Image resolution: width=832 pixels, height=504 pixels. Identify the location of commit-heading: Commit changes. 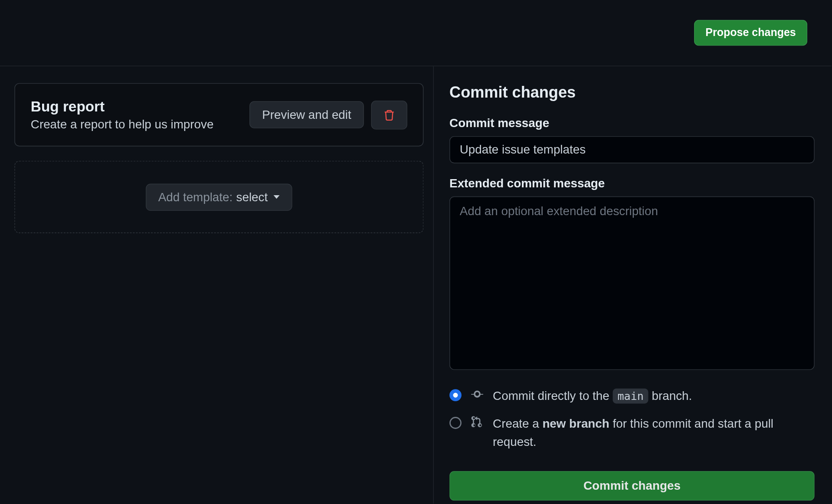
(632, 93).